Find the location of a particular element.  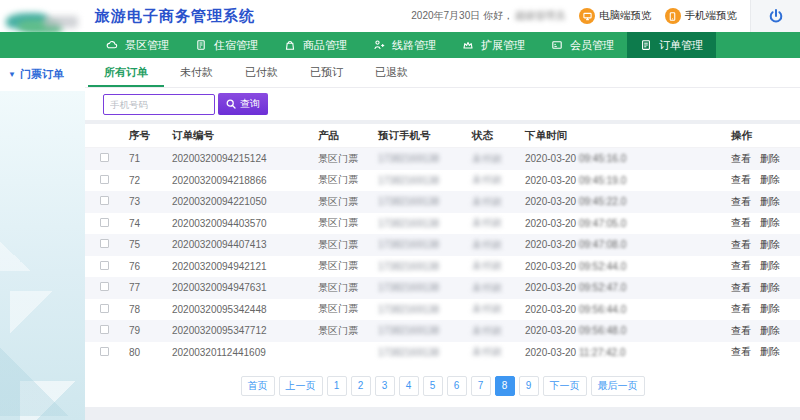

order-time-blurred: 09:52:47.0 is located at coordinates (602, 288).